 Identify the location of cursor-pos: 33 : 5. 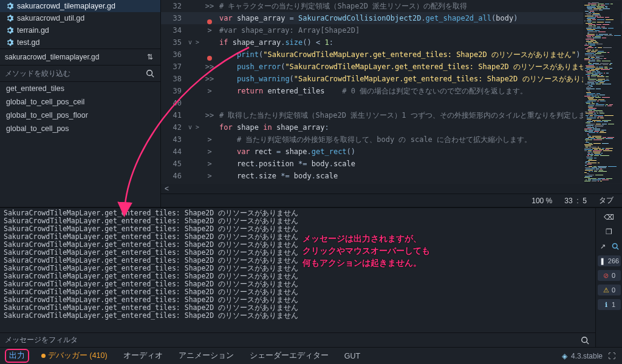
(576, 201).